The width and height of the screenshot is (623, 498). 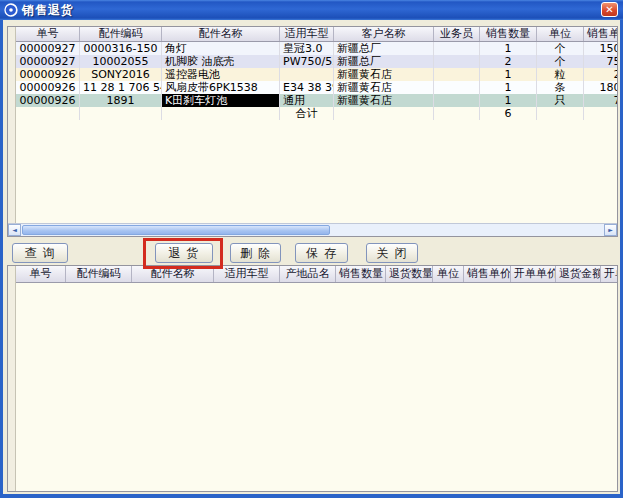 I want to click on table-row: 00000926 SONY2016 遥控器电池 新疆黄石店 1 粒 2., so click(x=316, y=74).